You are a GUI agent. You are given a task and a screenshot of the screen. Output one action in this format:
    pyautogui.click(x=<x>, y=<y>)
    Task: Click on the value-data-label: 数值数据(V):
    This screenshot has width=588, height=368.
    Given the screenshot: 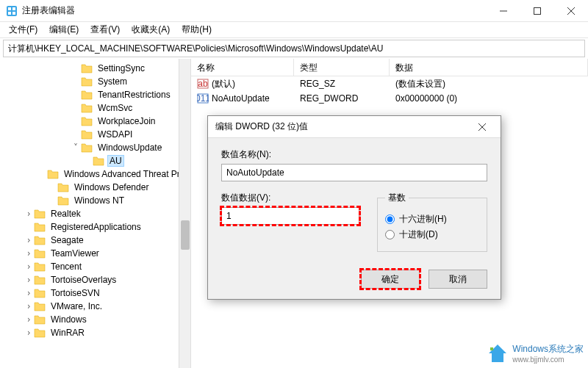 What is the action you would take?
    pyautogui.click(x=290, y=198)
    